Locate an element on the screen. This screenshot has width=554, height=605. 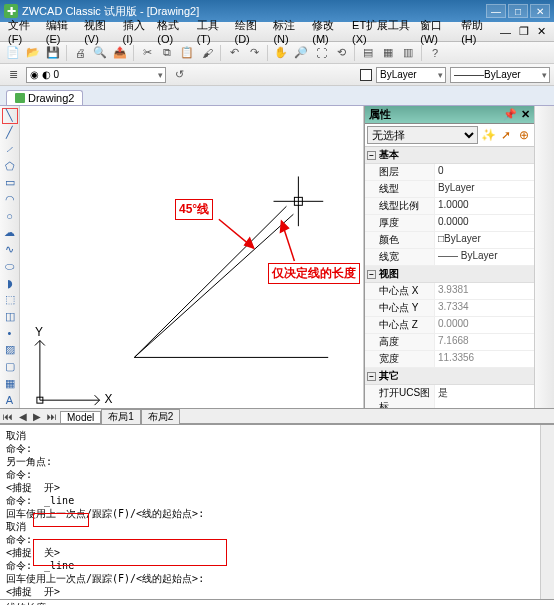
publish-icon: 📤 is located at coordinates (120, 53).